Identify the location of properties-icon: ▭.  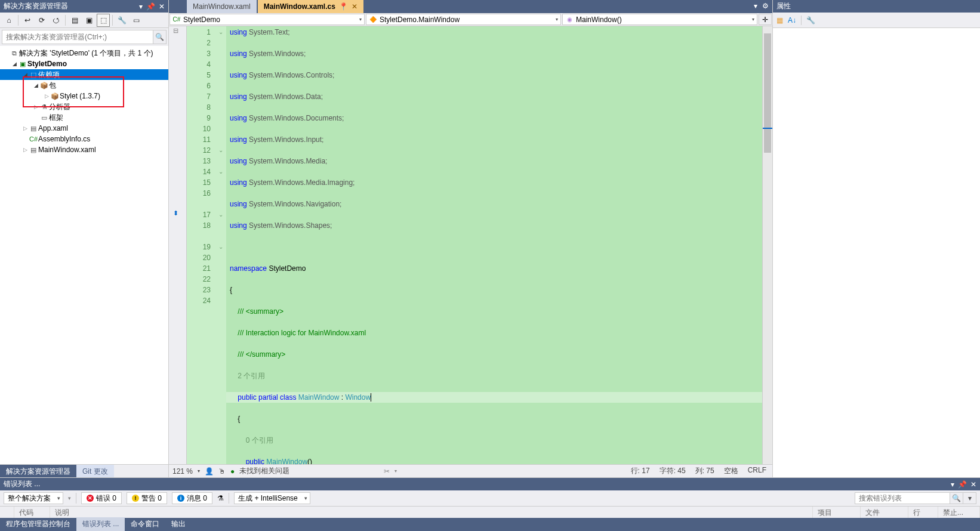
(136, 20).